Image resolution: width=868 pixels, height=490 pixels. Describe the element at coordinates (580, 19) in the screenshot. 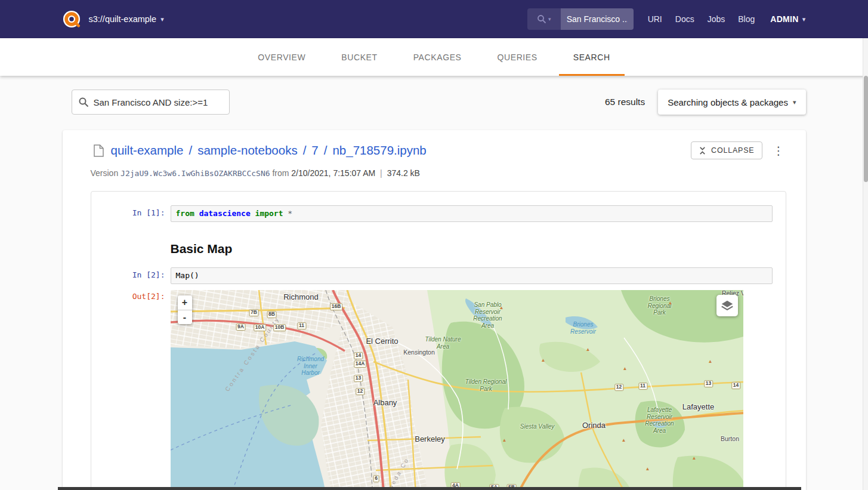

I see `navbar-search: ▾` at that location.